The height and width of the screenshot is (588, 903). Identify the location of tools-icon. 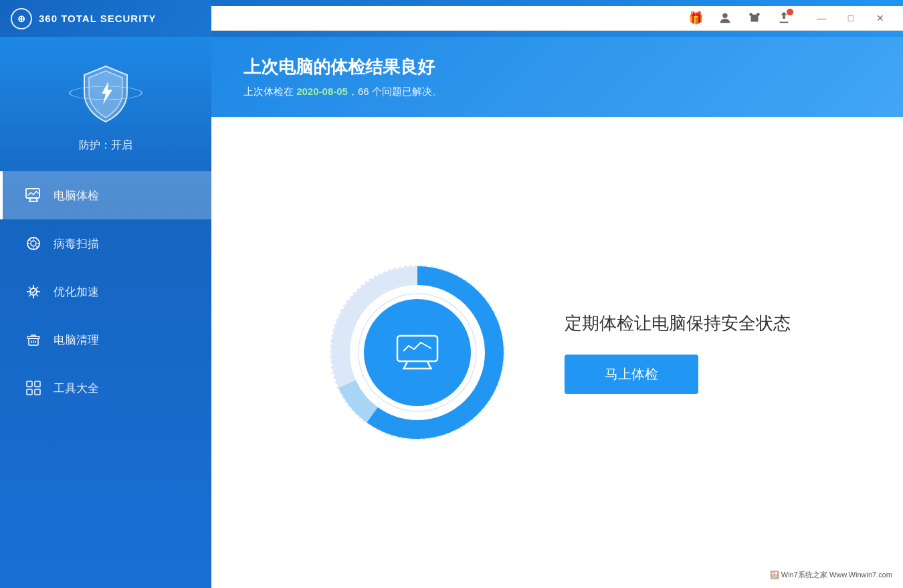
(33, 388).